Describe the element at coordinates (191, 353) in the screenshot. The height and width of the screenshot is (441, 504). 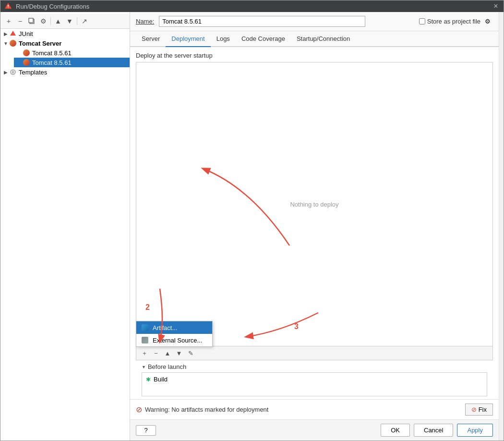
I see `deploy-edit-button: ✎` at that location.